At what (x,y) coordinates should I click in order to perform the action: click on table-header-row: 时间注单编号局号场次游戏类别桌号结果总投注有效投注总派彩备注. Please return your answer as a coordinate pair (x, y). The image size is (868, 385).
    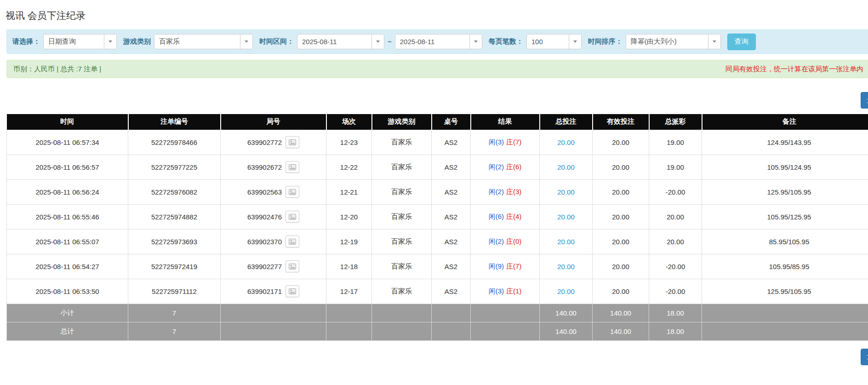
    Looking at the image, I should click on (438, 122).